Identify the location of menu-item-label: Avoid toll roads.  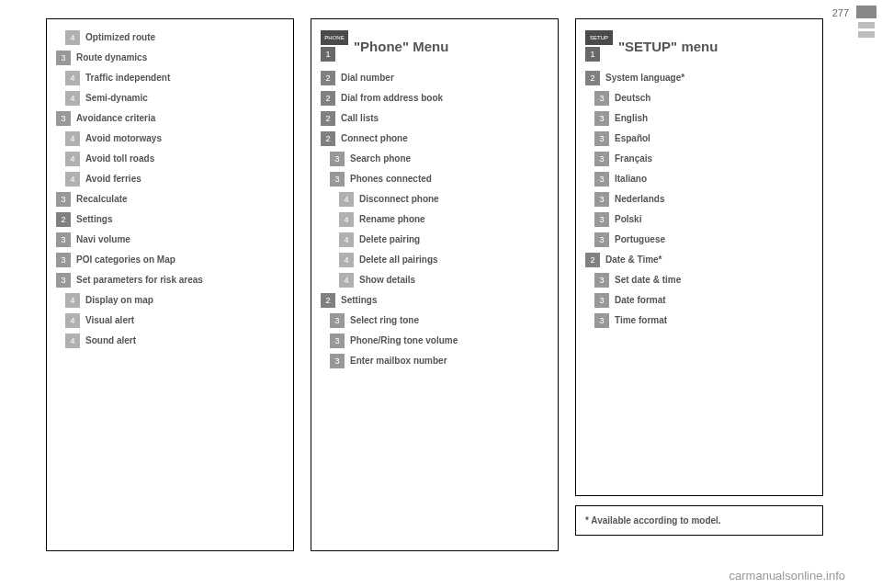
(119, 159).